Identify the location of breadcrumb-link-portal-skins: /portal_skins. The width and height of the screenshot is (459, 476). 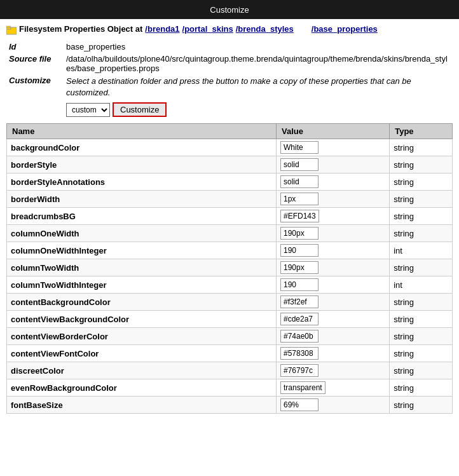
(208, 29).